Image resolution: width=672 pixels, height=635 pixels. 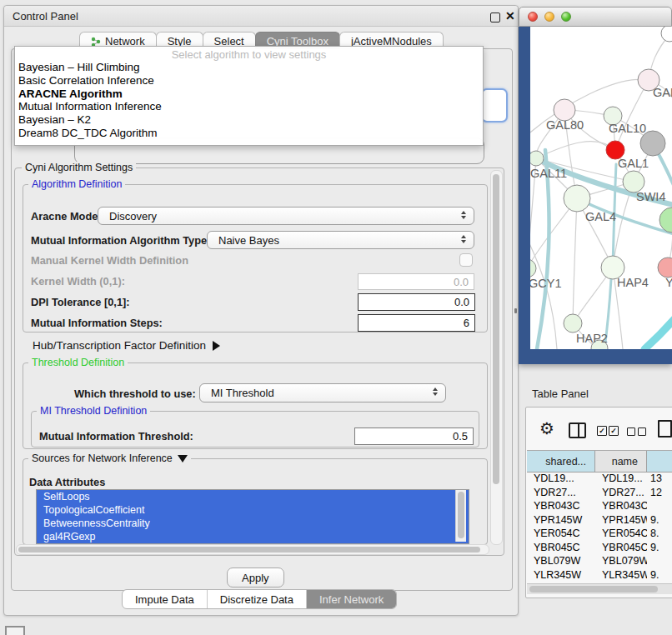 I want to click on settings-vertical-scrollbar, so click(x=497, y=358).